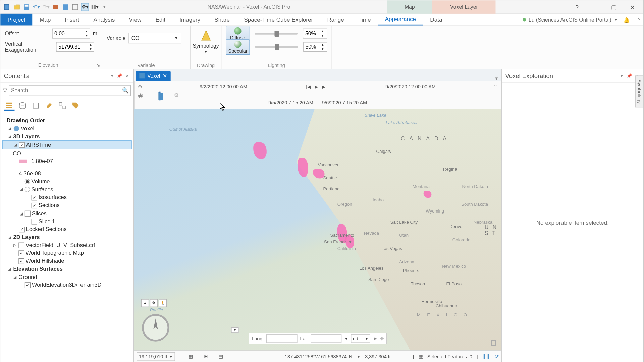 The height and width of the screenshot is (362, 644). I want to click on voxel-exp-pin: 📌, so click(629, 76).